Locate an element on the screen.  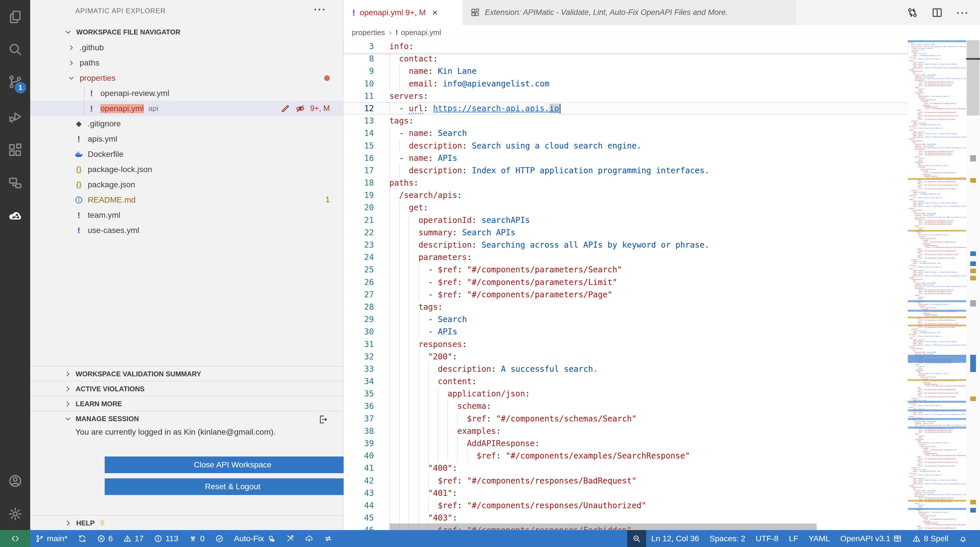
code-line-29: 29 - Search is located at coordinates (625, 319).